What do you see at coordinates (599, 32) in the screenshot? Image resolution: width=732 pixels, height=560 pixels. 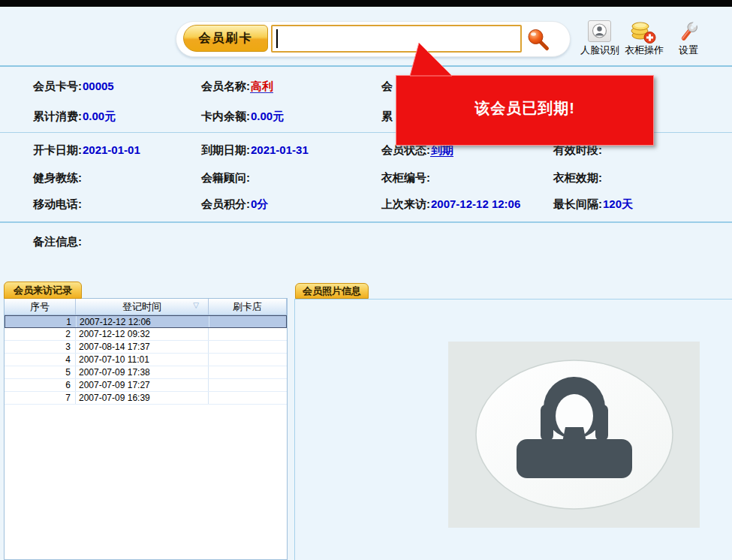 I see `face-recognition-icon` at bounding box center [599, 32].